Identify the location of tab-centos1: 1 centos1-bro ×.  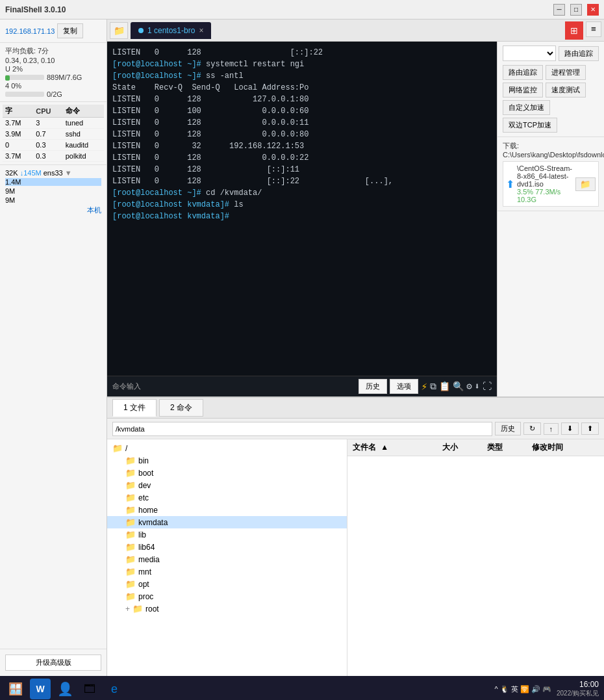
(171, 31).